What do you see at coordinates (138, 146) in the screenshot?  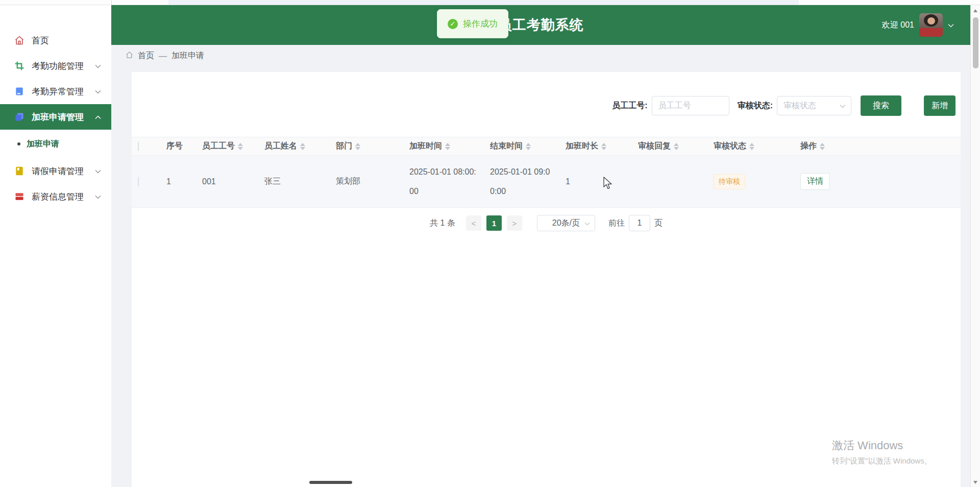 I see `select-all-checkbox` at bounding box center [138, 146].